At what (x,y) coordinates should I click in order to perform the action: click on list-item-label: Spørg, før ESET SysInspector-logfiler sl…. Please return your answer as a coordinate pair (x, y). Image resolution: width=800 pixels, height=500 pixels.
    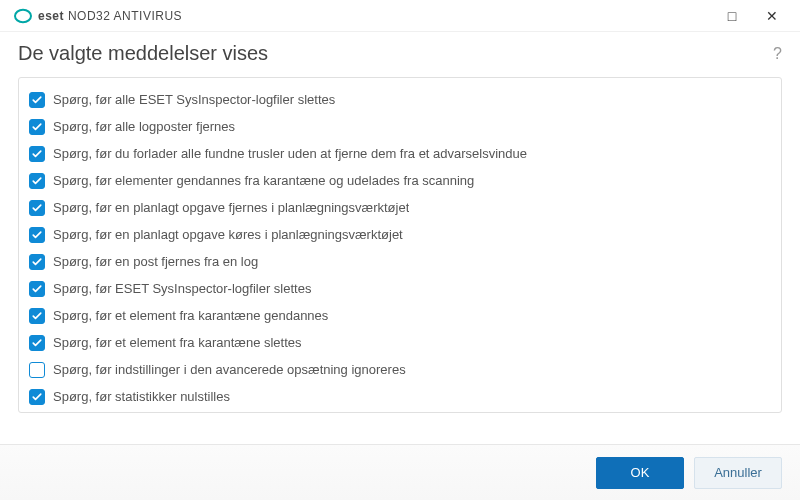
    Looking at the image, I should click on (182, 288).